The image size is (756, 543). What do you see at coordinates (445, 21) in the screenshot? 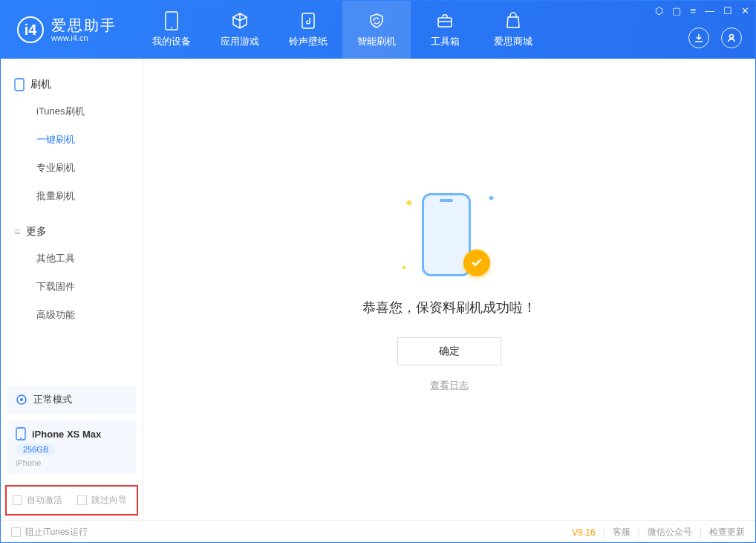
I see `toolbox-icon` at bounding box center [445, 21].